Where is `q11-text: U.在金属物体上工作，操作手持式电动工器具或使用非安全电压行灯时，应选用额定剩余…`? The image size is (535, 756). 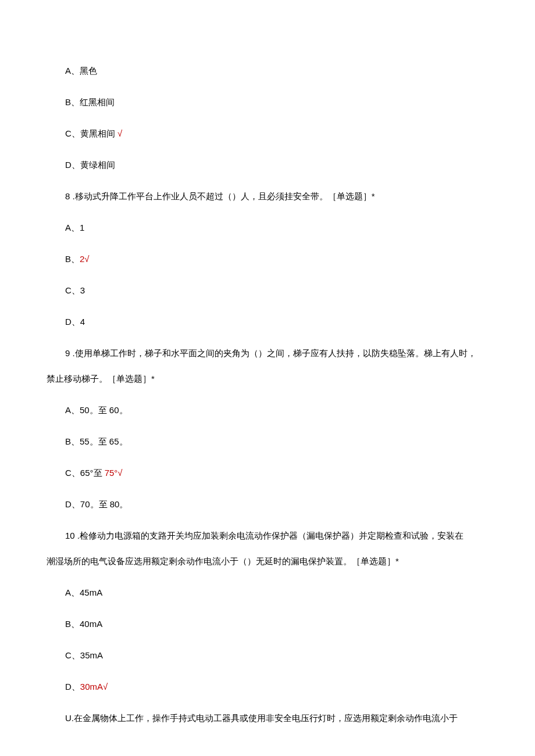 q11-text: U.在金属物体上工作，操作手持式电动工器具或使用非安全电压行灯时，应选用额定剩余… is located at coordinates (268, 718).